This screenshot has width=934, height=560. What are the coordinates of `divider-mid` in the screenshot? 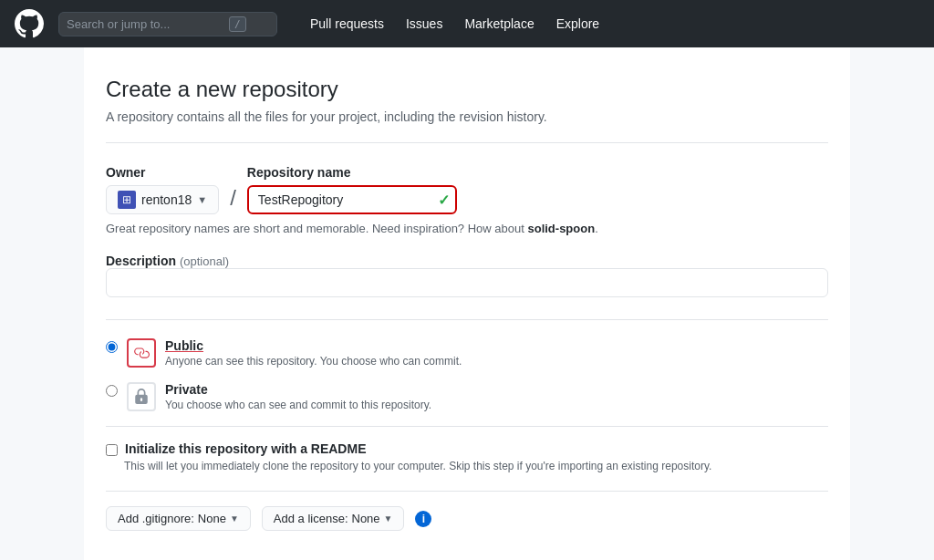 It's located at (467, 319).